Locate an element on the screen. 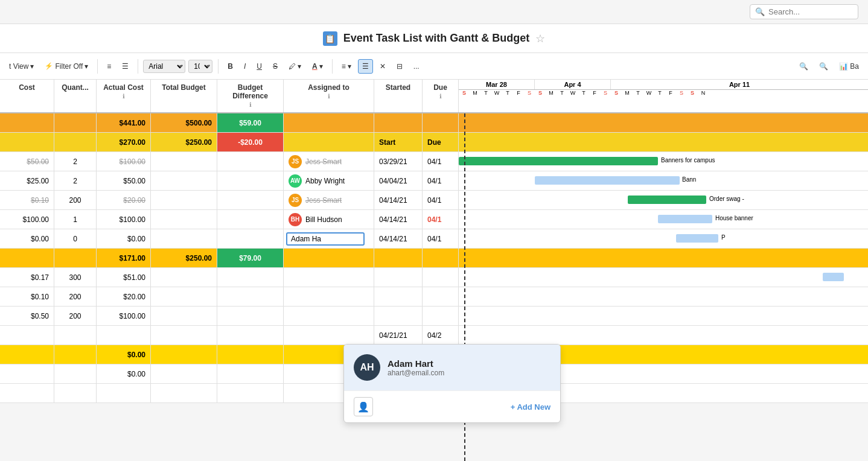  view-button: t View ▾ is located at coordinates (22, 66).